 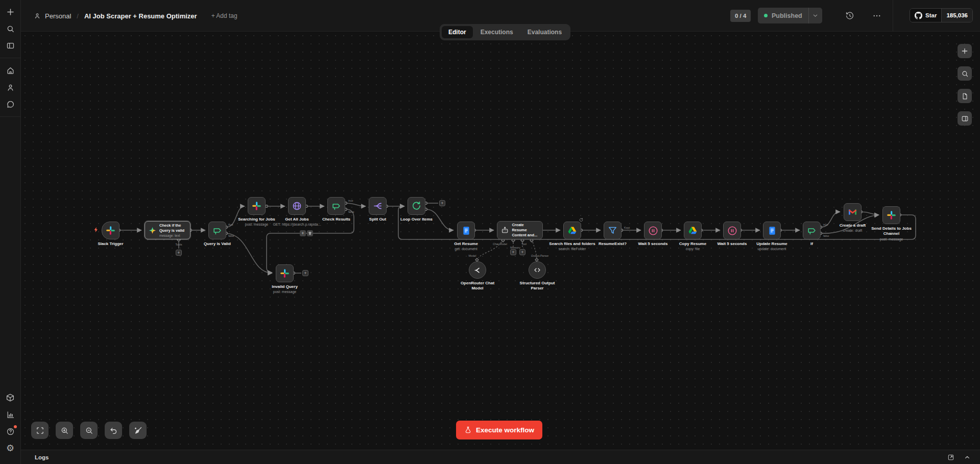 What do you see at coordinates (522, 252) in the screenshot?
I see `add-tool-button: +` at bounding box center [522, 252].